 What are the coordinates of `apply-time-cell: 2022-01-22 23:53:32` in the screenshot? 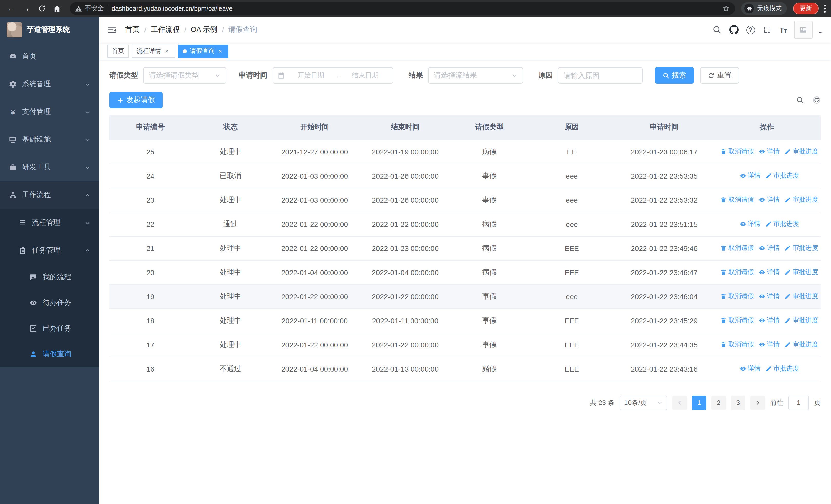 It's located at (664, 200).